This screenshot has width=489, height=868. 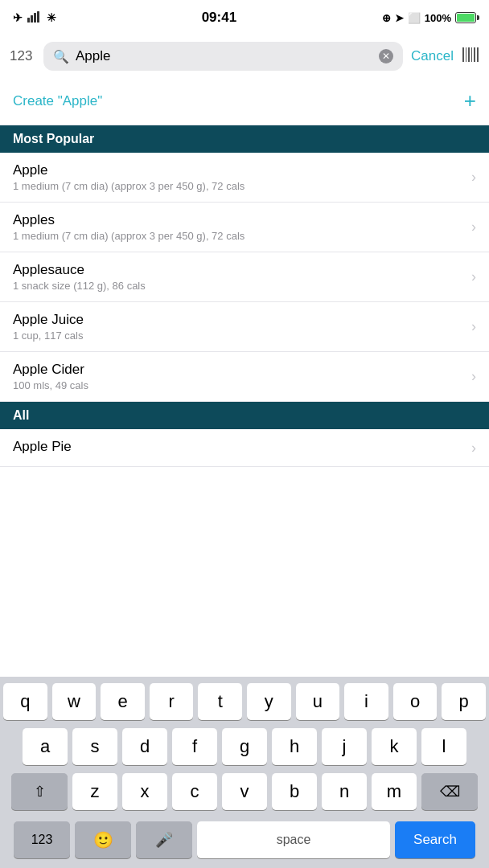 I want to click on food-item-apple: Apple 1 medium (7 cm dia) (approx 3 per …, so click(x=244, y=178).